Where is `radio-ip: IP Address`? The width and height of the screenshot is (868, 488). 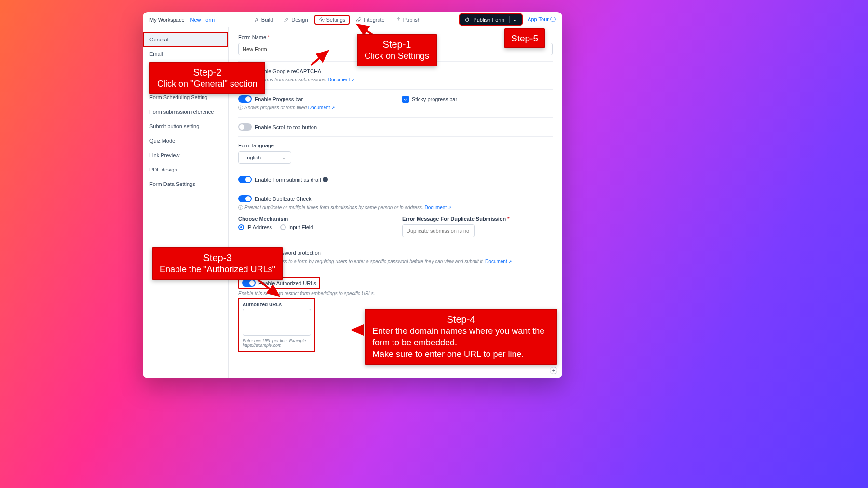 radio-ip: IP Address is located at coordinates (255, 227).